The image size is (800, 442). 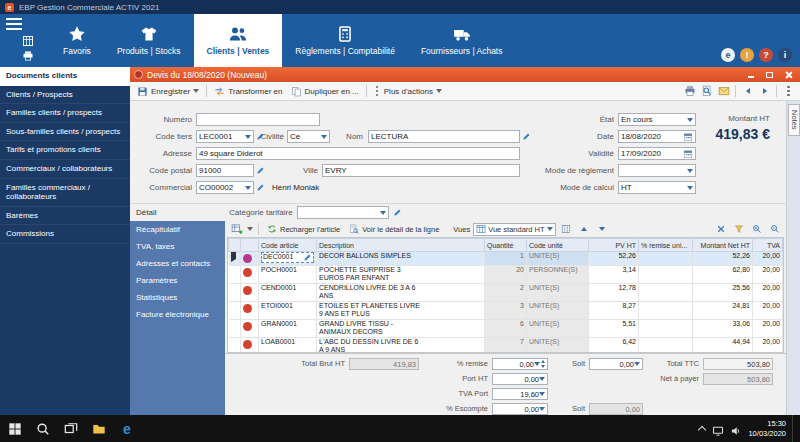 What do you see at coordinates (225, 188) in the screenshot?
I see `commercial-field: CO00002` at bounding box center [225, 188].